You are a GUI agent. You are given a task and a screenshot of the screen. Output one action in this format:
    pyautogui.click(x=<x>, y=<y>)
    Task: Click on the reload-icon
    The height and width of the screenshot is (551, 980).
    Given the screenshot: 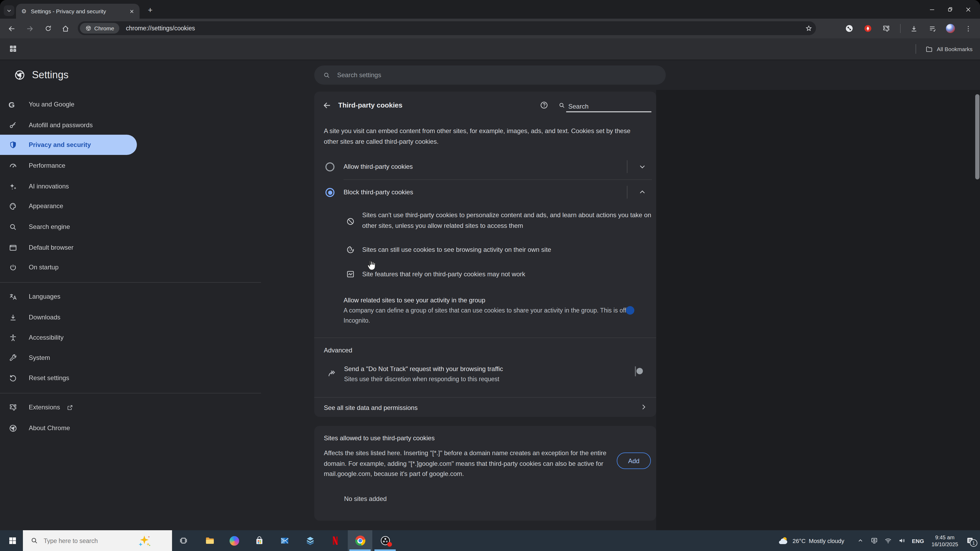 What is the action you would take?
    pyautogui.click(x=48, y=29)
    